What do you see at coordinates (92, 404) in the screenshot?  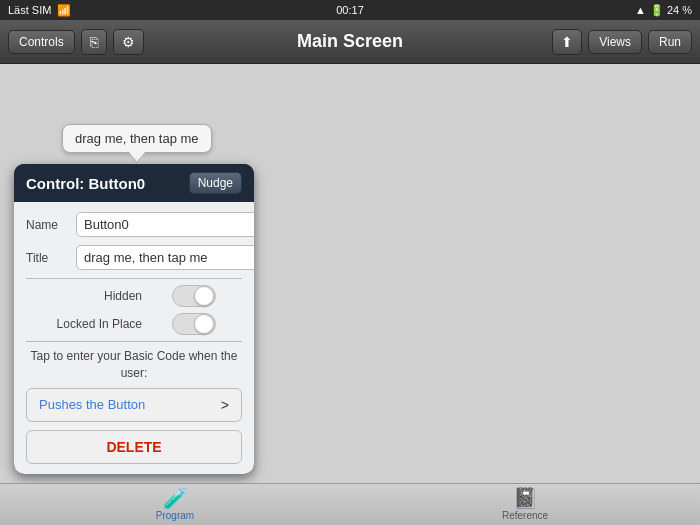 I see `pushes-button-label: Pushes the Button` at bounding box center [92, 404].